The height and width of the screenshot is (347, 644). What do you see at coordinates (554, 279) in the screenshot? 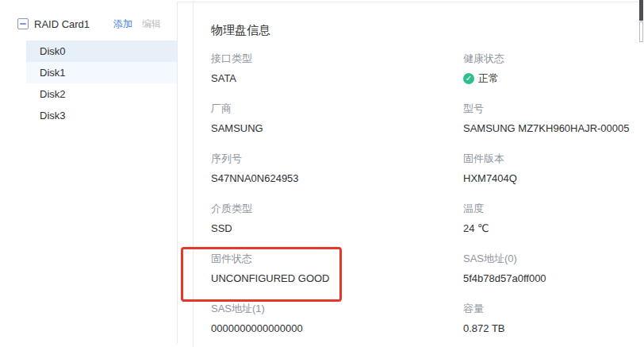
I see `field-value: 5f4b78d57a0ff000` at bounding box center [554, 279].